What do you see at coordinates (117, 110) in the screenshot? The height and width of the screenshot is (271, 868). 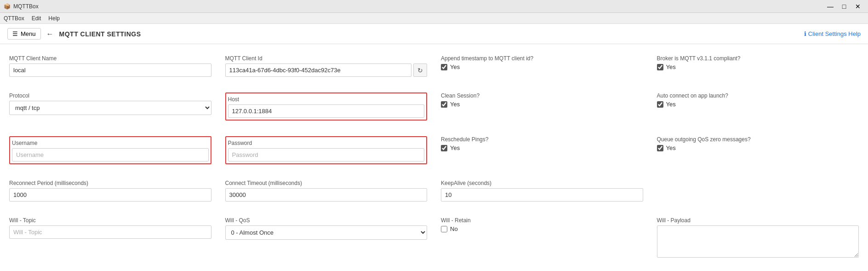 I see `col-protocol: Protocol mqtt / tcp mqtt / ssl ws wss` at bounding box center [117, 110].